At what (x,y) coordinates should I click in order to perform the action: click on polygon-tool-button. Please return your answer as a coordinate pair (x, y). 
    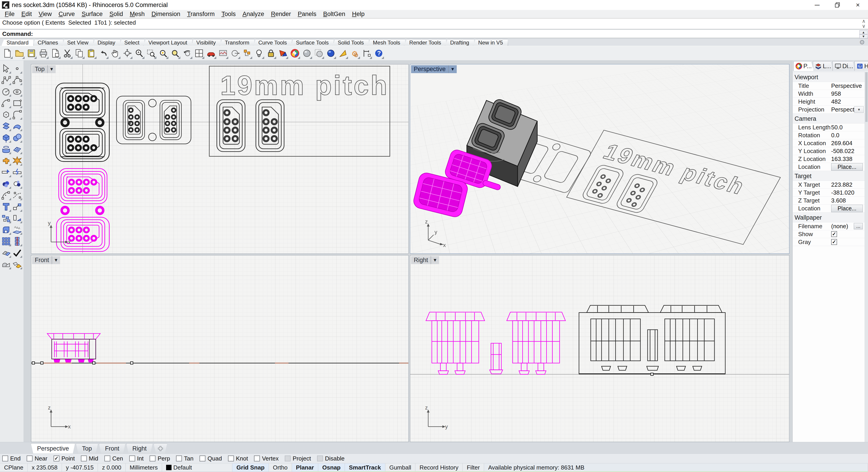
    Looking at the image, I should click on (6, 114).